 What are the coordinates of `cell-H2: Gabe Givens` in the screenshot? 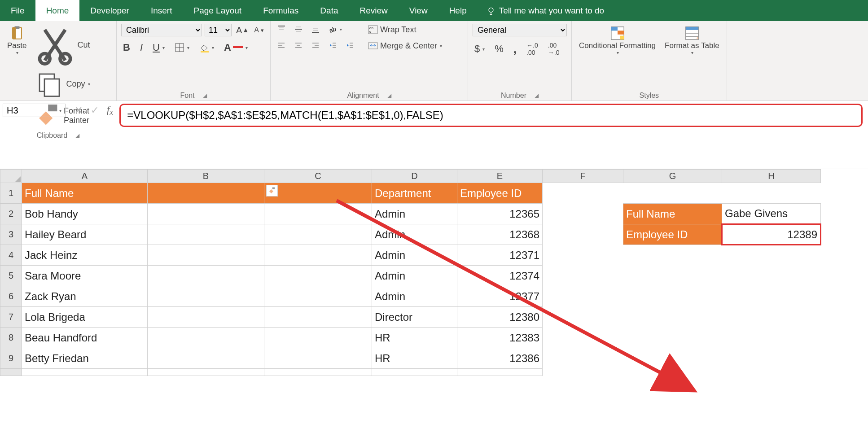 It's located at (772, 214).